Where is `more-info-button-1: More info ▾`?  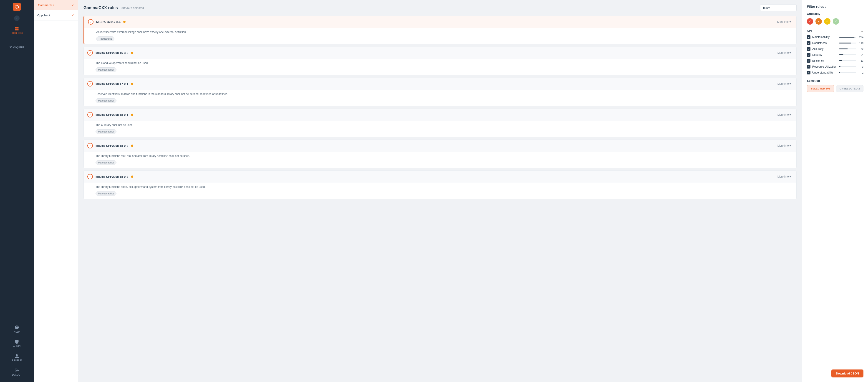 more-info-button-1: More info ▾ is located at coordinates (784, 53).